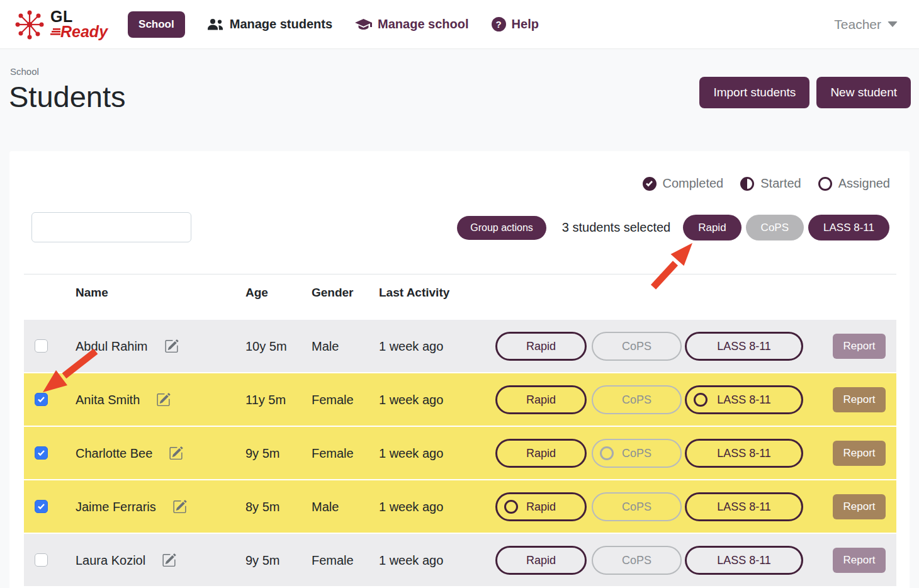  I want to click on new-student-button: New student, so click(864, 93).